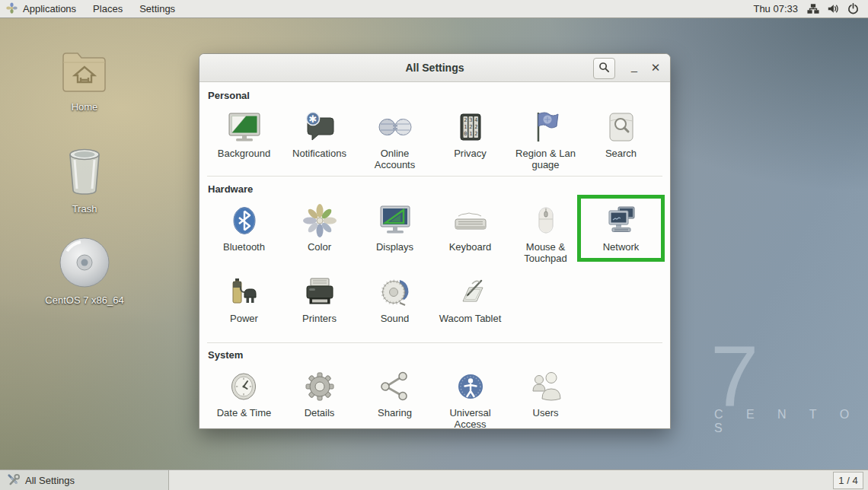  I want to click on section-header-system: System, so click(436, 355).